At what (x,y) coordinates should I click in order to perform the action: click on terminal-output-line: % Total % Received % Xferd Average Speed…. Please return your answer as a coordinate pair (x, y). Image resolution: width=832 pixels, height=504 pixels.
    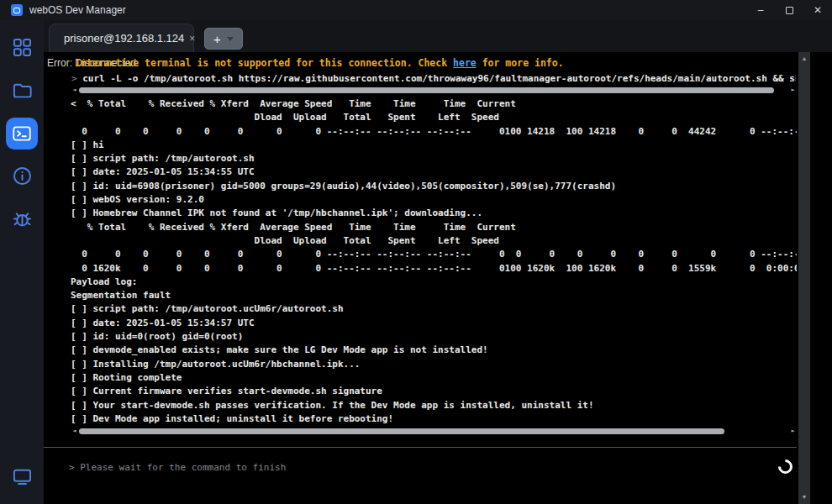
    Looking at the image, I should click on (434, 228).